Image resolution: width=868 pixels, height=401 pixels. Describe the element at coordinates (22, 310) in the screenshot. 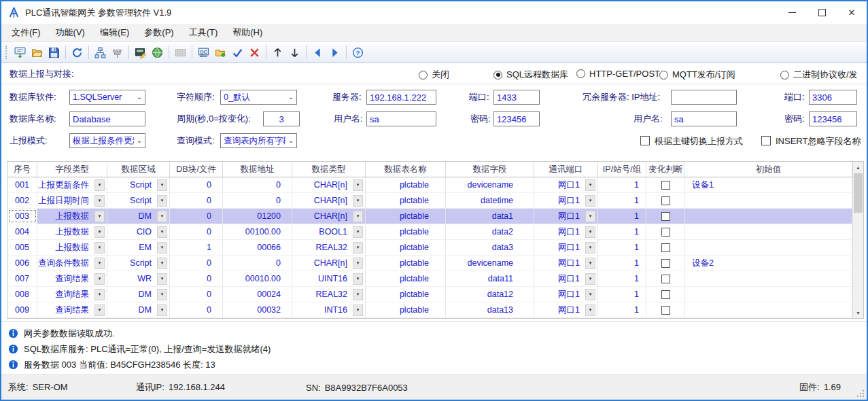

I see `cell-seq: 009` at that location.